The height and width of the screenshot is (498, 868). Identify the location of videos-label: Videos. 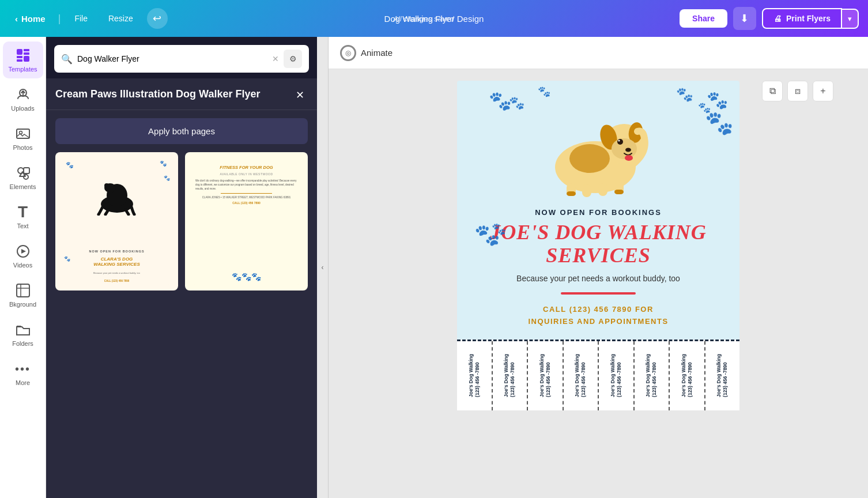
(23, 265).